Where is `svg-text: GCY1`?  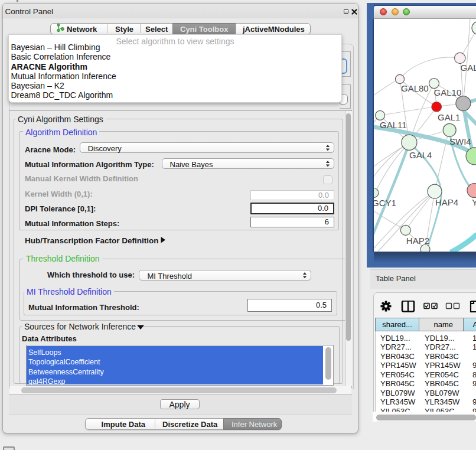
svg-text: GCY1 is located at coordinates (385, 203).